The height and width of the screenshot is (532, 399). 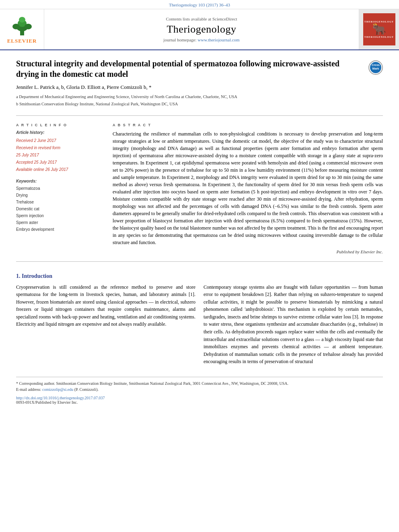 I want to click on keyword-embryo-development: Embryo development, so click(x=60, y=229).